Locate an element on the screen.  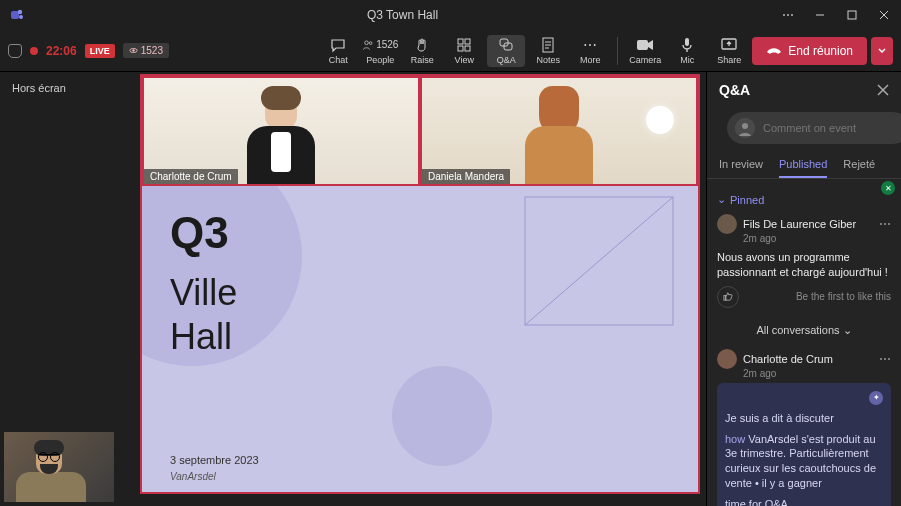
qa-post-1: Fils De Laurence Giber ⋯ 2m ago Nous avo… is located at coordinates (804, 263).